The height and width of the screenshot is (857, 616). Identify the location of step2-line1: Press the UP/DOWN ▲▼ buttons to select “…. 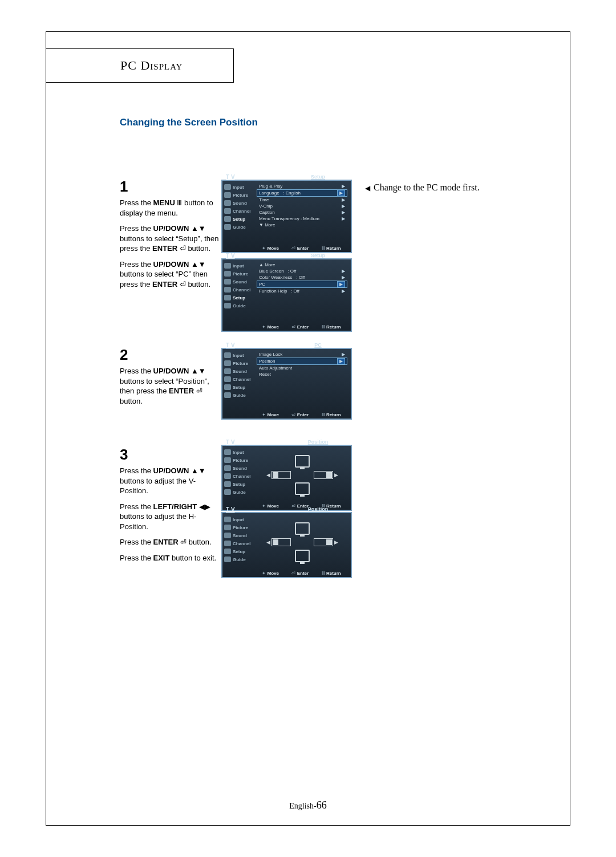
(171, 386).